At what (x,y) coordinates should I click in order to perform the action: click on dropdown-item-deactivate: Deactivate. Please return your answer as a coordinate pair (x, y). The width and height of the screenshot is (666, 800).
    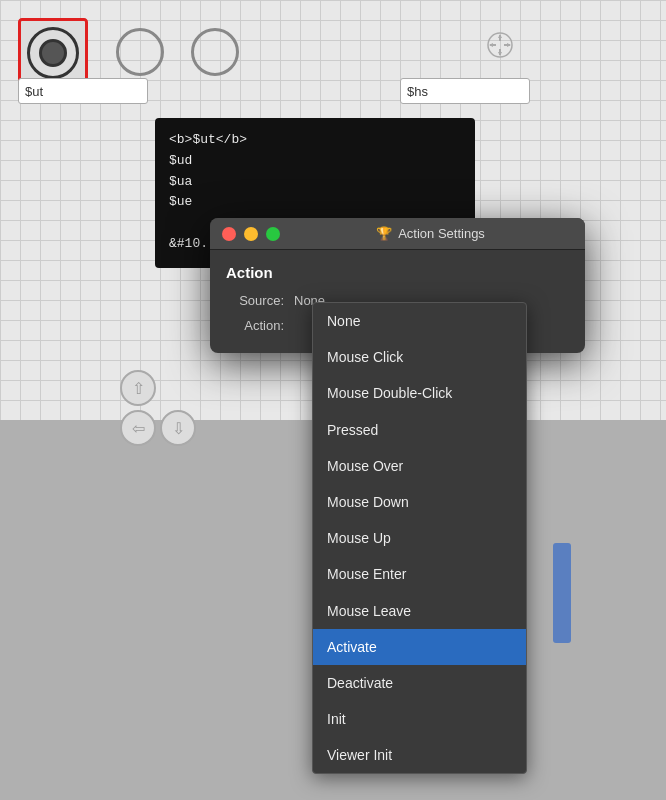
    Looking at the image, I should click on (420, 683).